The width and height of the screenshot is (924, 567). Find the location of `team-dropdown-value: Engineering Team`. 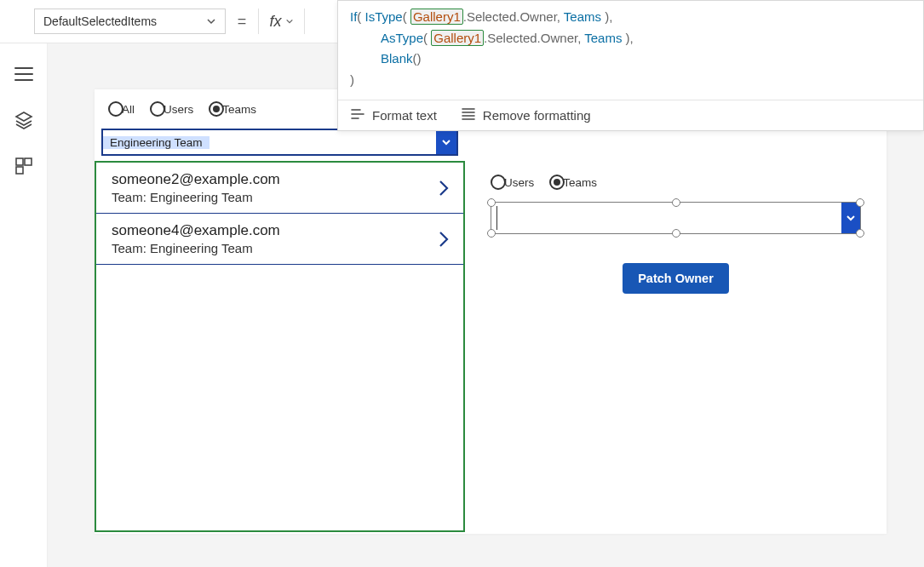

team-dropdown-value: Engineering Team is located at coordinates (157, 143).